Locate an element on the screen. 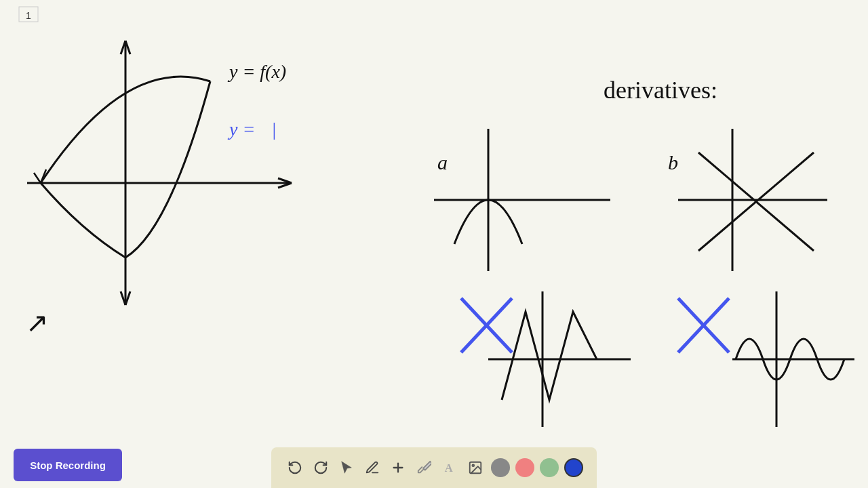 Image resolution: width=868 pixels, height=488 pixels. svg-text: y = f(x) is located at coordinates (256, 72).